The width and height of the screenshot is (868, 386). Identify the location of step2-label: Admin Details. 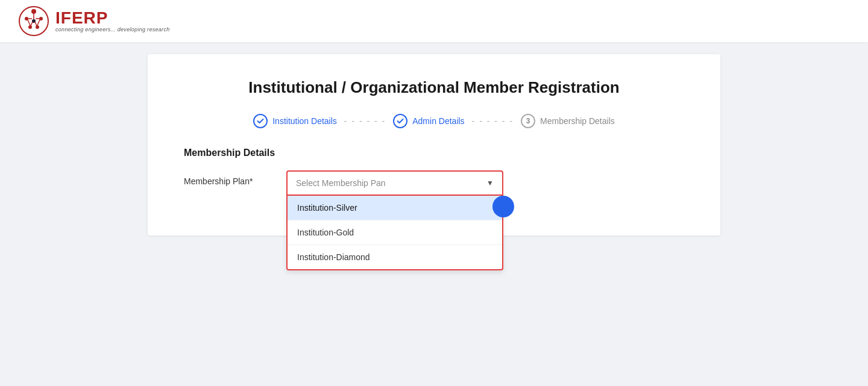
(438, 121).